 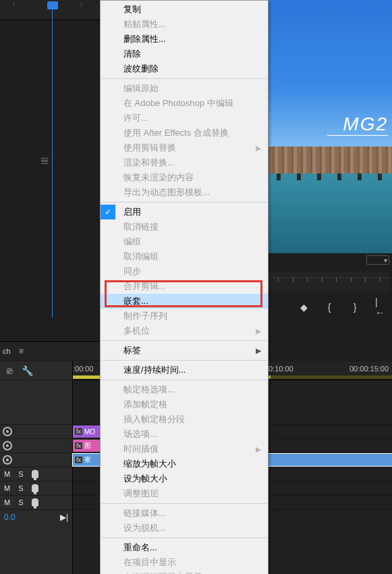 I want to click on menu-restore-unrendered: 恢复未渲染的内容, so click(x=184, y=178).